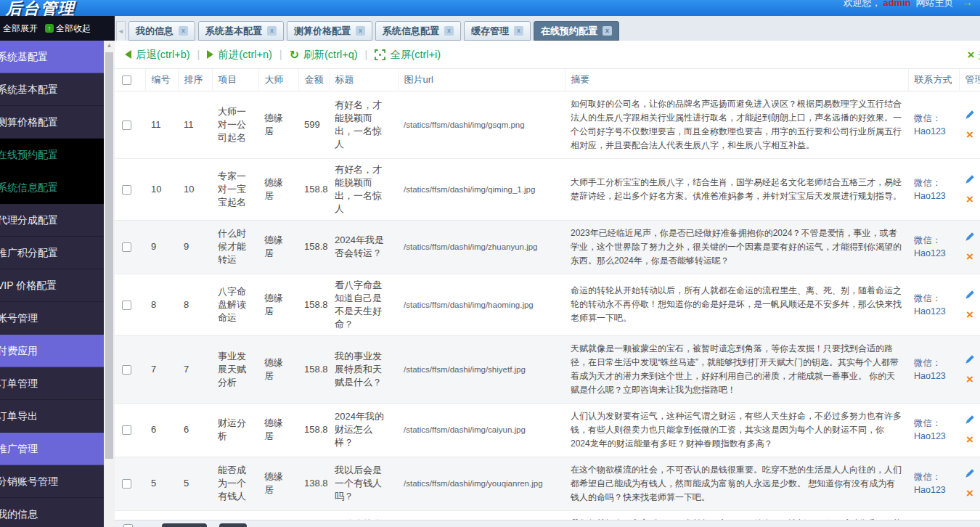 The image size is (980, 527). Describe the element at coordinates (408, 55) in the screenshot. I see `fullscreen-button: 全屏(ctrl+i)` at that location.